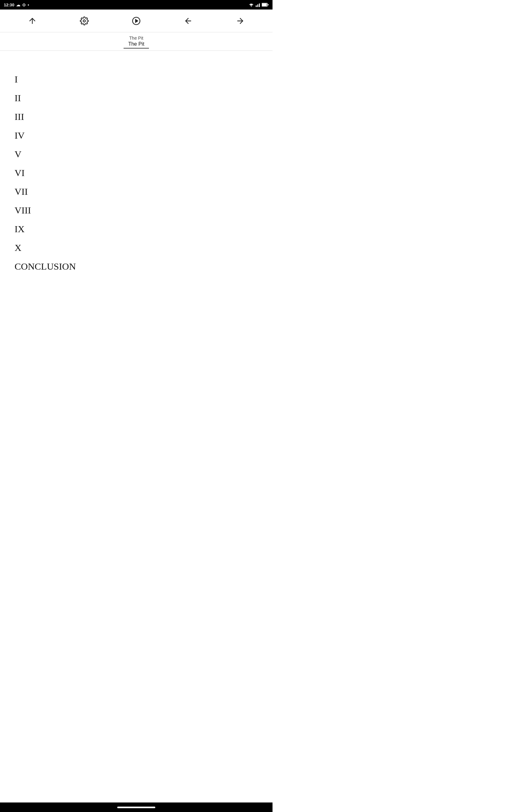 Image resolution: width=507 pixels, height=812 pixels. Describe the element at coordinates (144, 154) in the screenshot. I see `toc-item: V` at that location.